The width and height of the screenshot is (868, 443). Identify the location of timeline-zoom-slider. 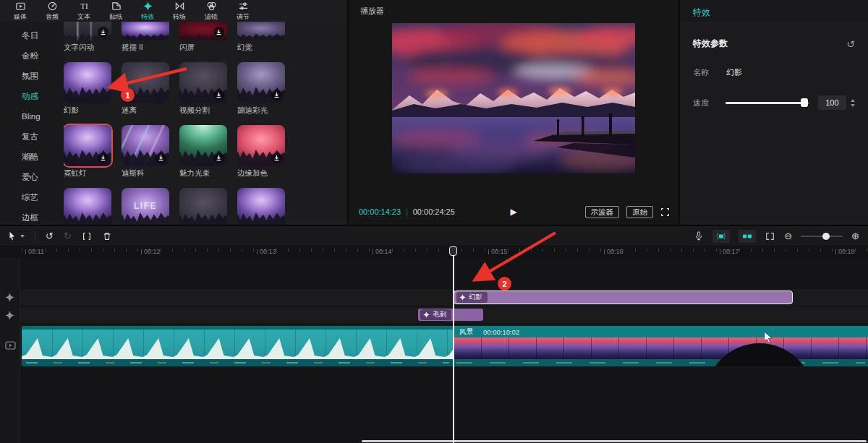
(822, 236).